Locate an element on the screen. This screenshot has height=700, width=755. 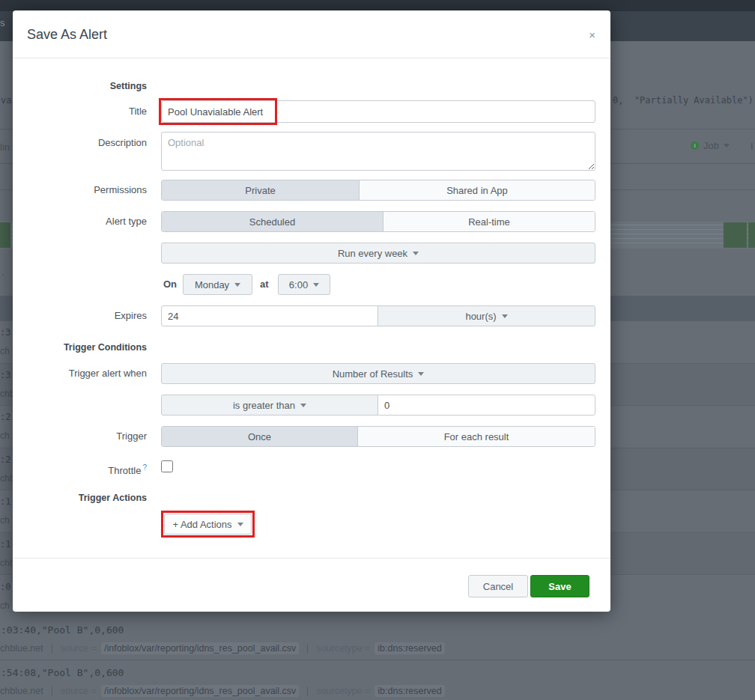
app-bar-text-fragment: s is located at coordinates (3, 22).